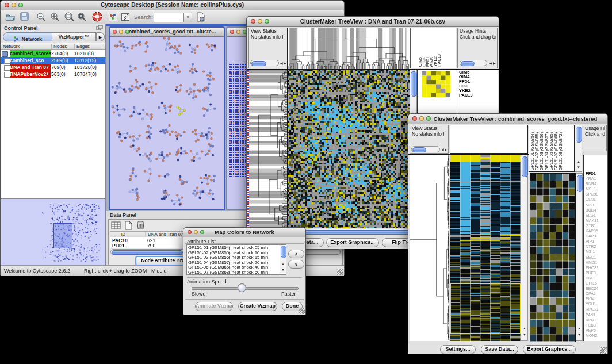  I want to click on gene-label: HMG1, so click(596, 262).